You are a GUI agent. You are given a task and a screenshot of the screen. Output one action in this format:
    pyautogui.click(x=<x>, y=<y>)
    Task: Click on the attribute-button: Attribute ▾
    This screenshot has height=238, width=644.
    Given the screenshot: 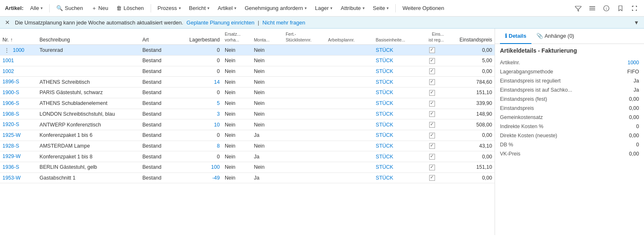 What is the action you would take?
    pyautogui.click(x=353, y=8)
    